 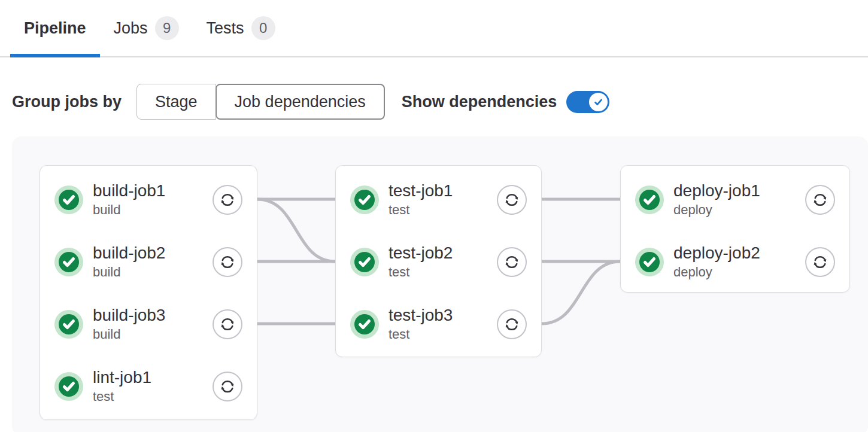 I want to click on job-row-build-job1: build-job1 build, so click(x=148, y=200).